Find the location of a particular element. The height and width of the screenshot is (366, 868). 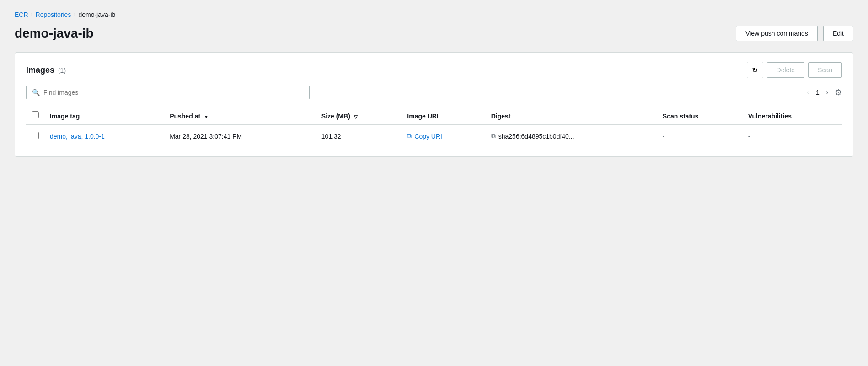

card-header: Images (1) ↻ Delete Scan is located at coordinates (434, 70).